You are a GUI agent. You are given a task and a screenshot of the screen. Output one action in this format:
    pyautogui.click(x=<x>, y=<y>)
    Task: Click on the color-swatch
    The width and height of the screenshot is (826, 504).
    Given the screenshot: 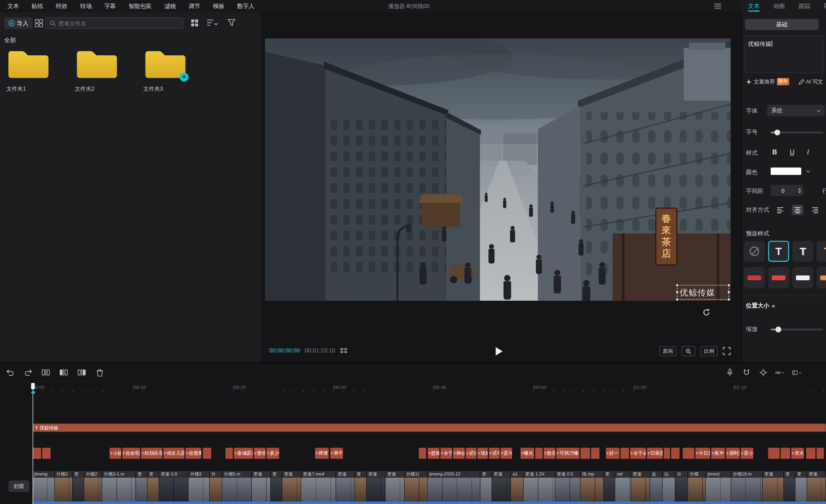 What is the action you would take?
    pyautogui.click(x=786, y=171)
    